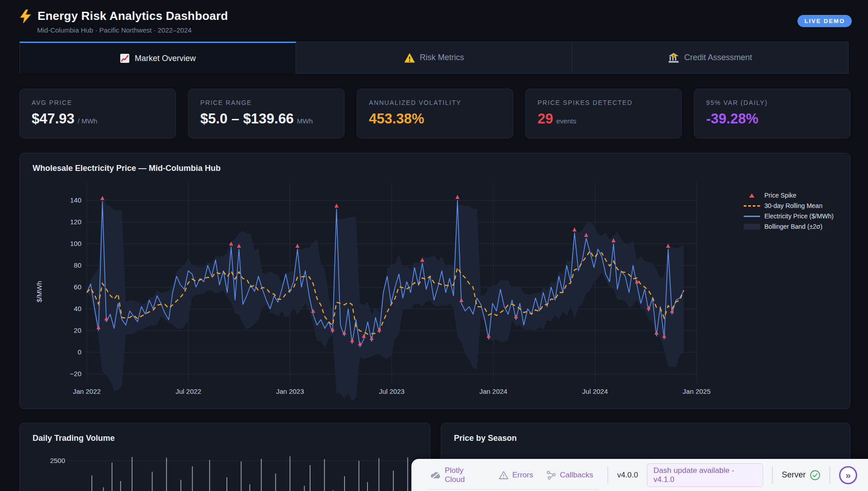 The image size is (868, 491). Describe the element at coordinates (396, 118) in the screenshot. I see `kpi-value: 453.38%` at that location.